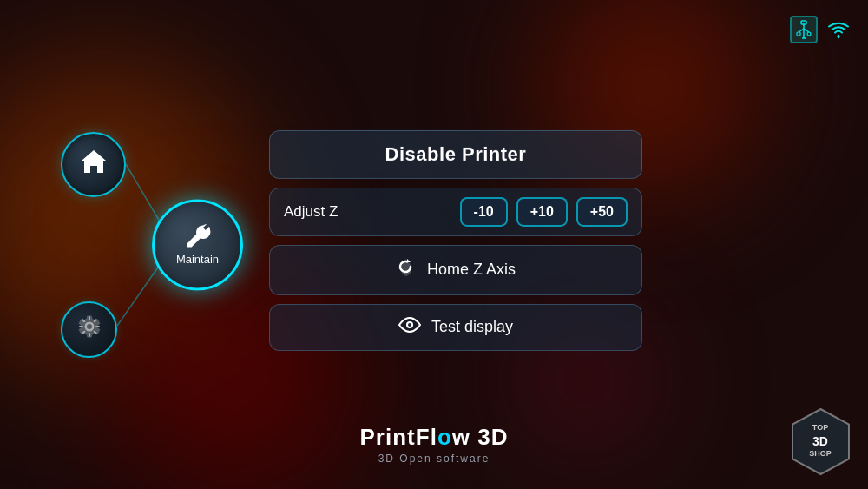 The image size is (868, 489). Describe the element at coordinates (472, 327) in the screenshot. I see `test-display-label: Test display` at that location.